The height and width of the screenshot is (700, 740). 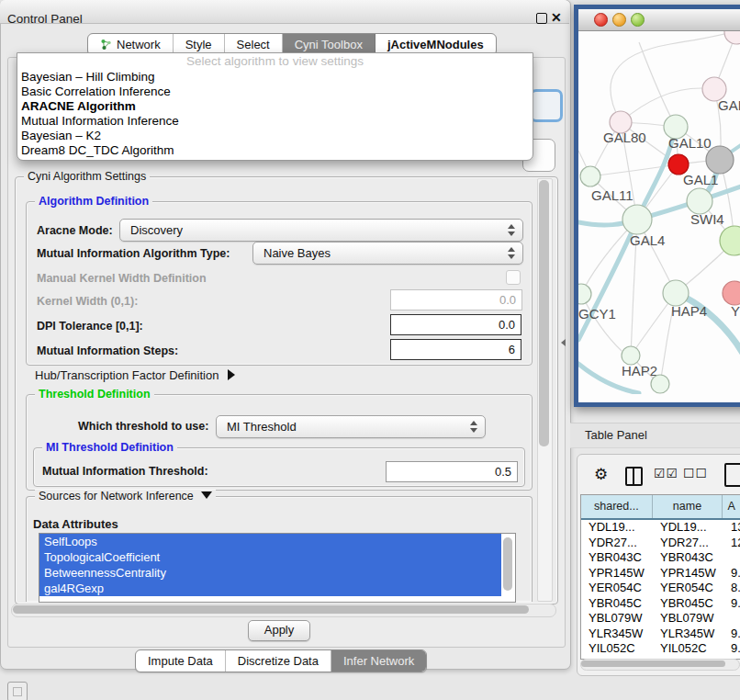 What do you see at coordinates (660, 577) in the screenshot?
I see `node-table: shared...nameA YDL19...YDL19...13YDR27..…` at bounding box center [660, 577].